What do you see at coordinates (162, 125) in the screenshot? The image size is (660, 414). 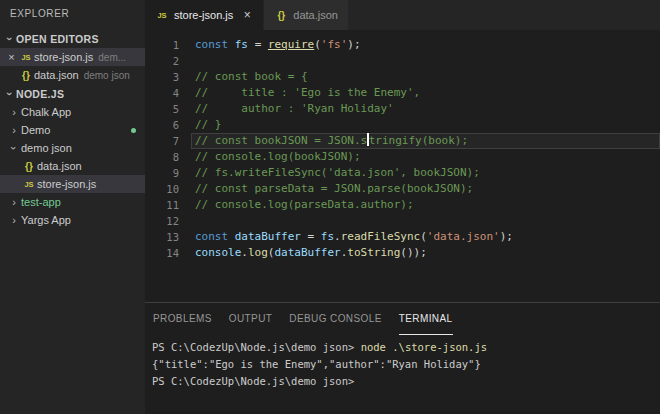 I see `line-number: 6` at bounding box center [162, 125].